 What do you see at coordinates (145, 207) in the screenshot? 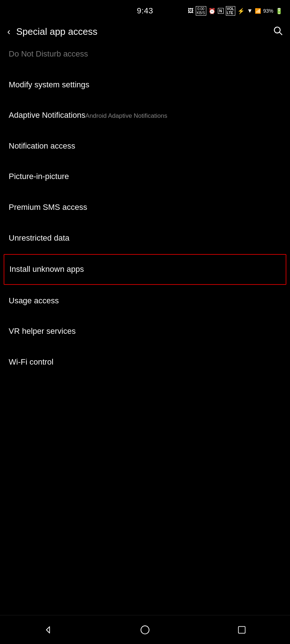
I see `list-item: Premium SMS access` at bounding box center [145, 207].